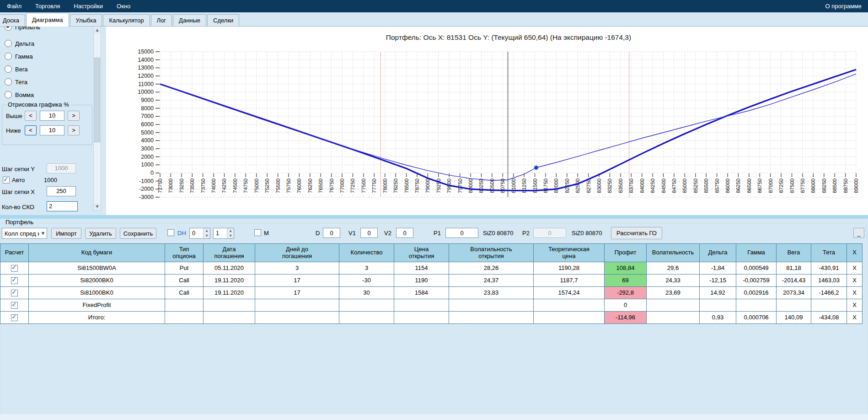  Describe the element at coordinates (19, 43) in the screenshot. I see `plot-type-radio-1: Дельта` at that location.